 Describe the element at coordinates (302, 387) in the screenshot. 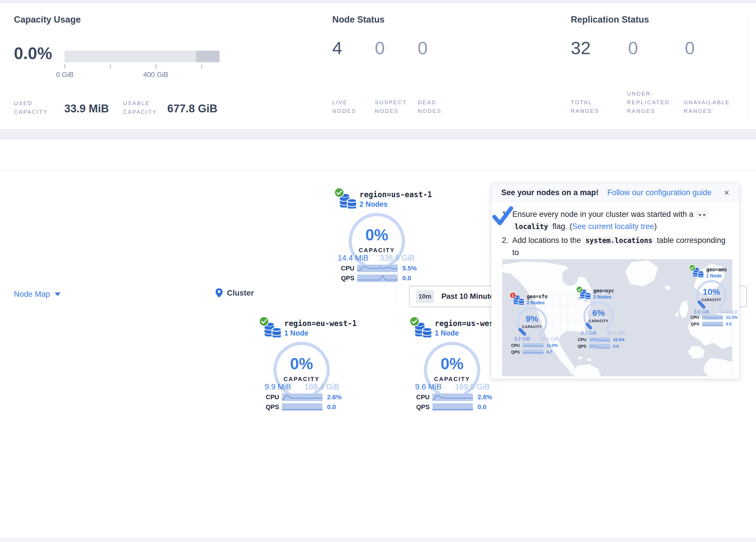

I see `capacity-values: 9.9 MiB 169.4 GiB` at that location.